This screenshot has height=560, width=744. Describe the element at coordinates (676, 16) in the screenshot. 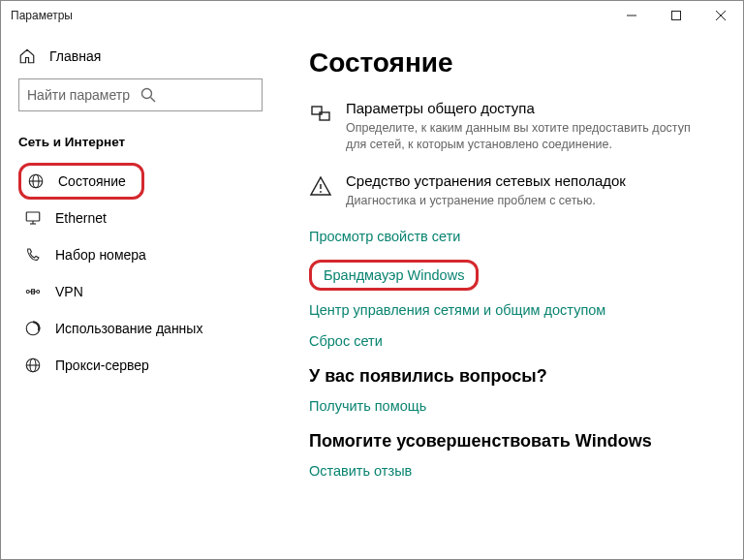

I see `maximize-button` at that location.